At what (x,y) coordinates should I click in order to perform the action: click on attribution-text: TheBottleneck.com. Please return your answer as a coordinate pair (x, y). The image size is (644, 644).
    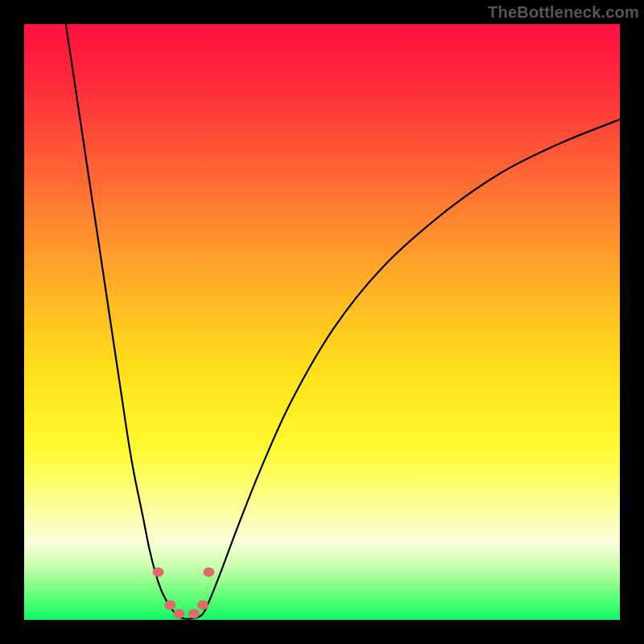
    Looking at the image, I should click on (564, 13).